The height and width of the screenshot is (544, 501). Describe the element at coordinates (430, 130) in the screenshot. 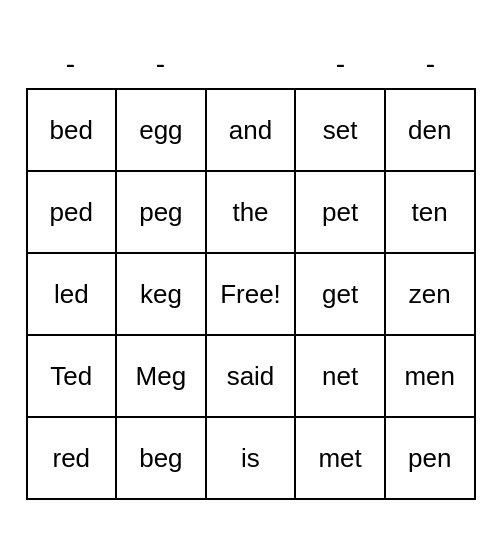

I see `grid-cell-0-4: den` at that location.